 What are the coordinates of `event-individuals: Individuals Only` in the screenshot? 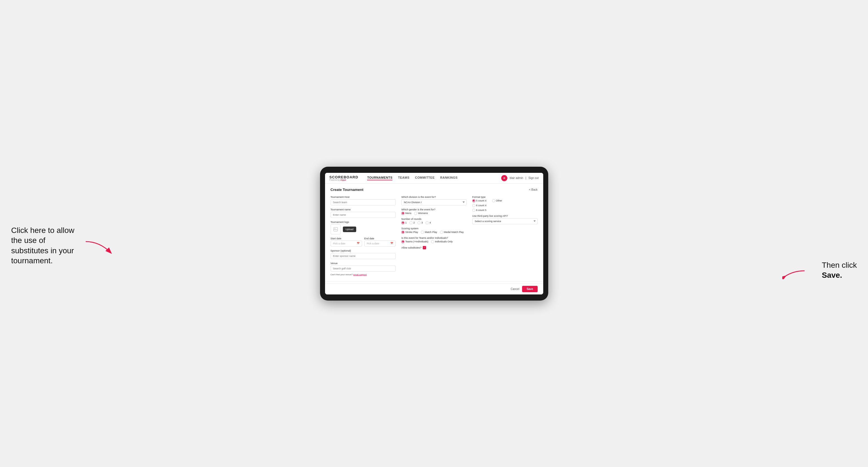 It's located at (442, 242).